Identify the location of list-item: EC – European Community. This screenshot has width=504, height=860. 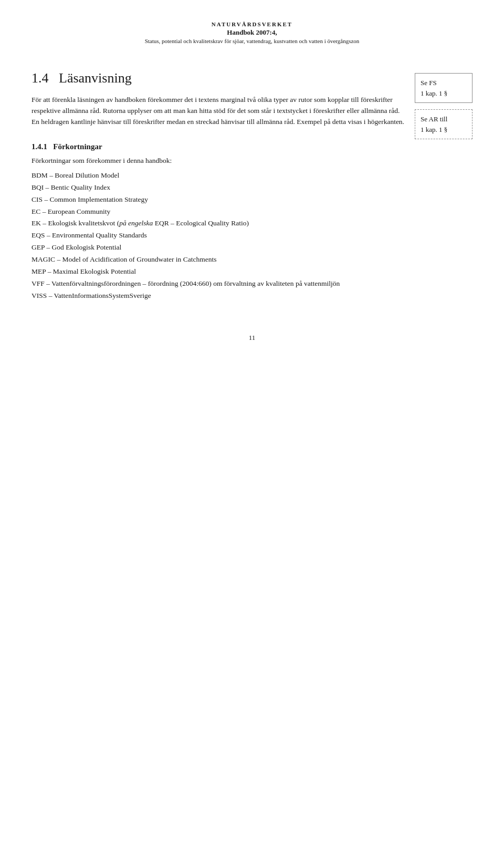
(218, 212).